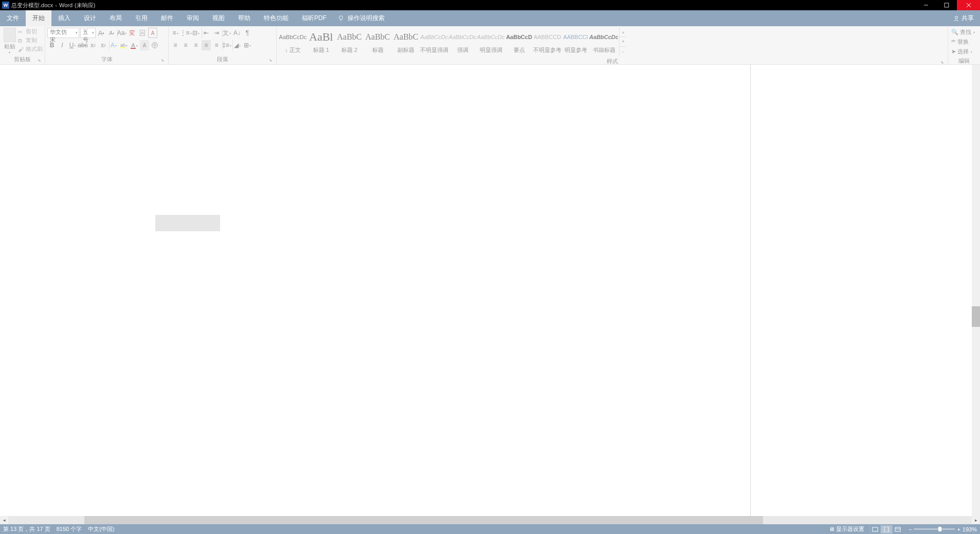 This screenshot has height=534, width=980. What do you see at coordinates (934, 529) in the screenshot?
I see `zoom-slider` at bounding box center [934, 529].